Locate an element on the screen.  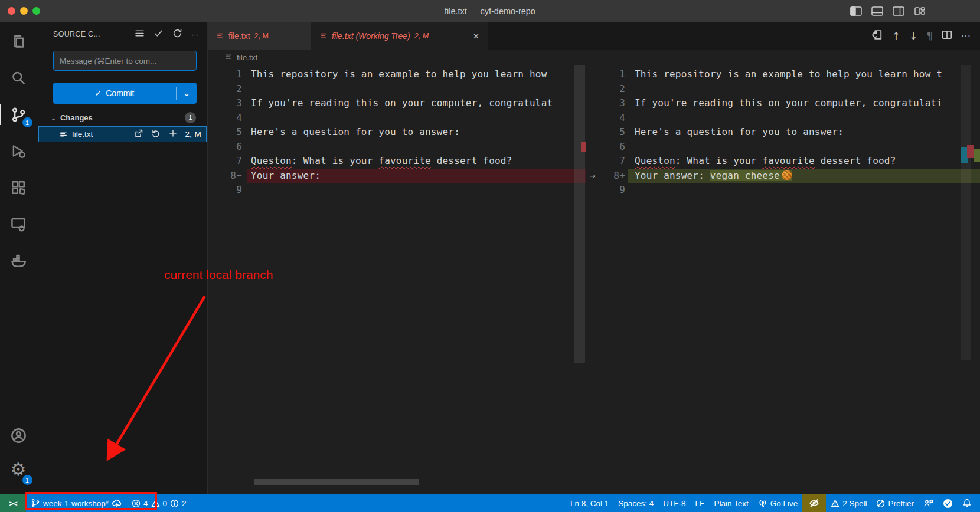
line-number: 2 is located at coordinates (614, 90).